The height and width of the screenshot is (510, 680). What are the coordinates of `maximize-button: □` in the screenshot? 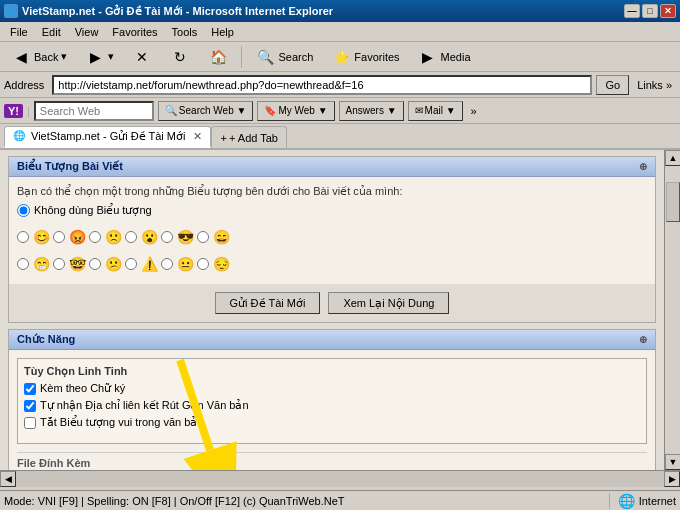 It's located at (650, 11).